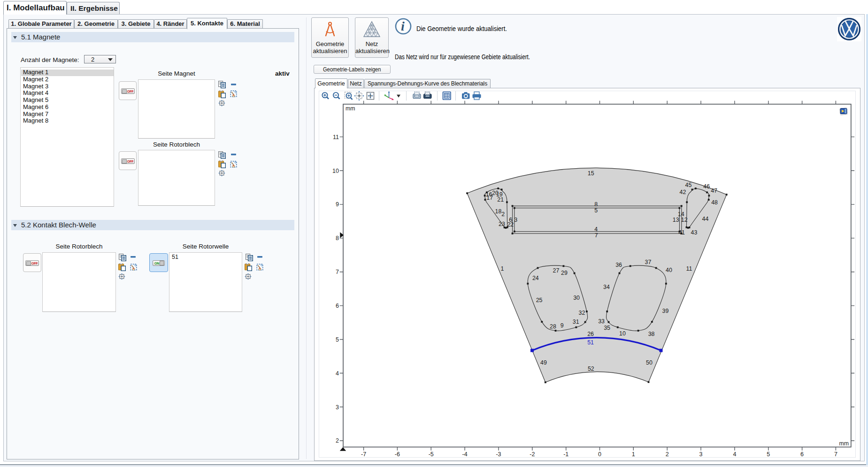  Describe the element at coordinates (689, 185) in the screenshot. I see `svg-text: 45` at that location.